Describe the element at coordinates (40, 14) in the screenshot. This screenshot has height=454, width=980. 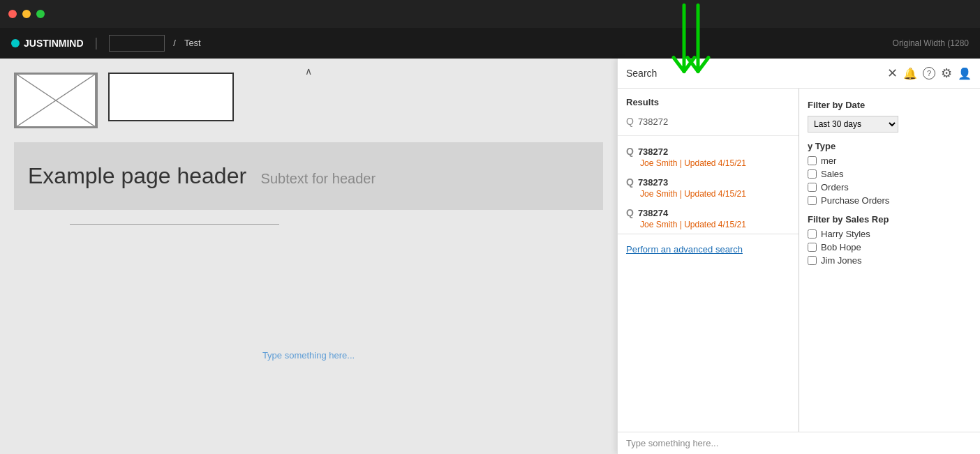
I see `browser-dot-green` at that location.